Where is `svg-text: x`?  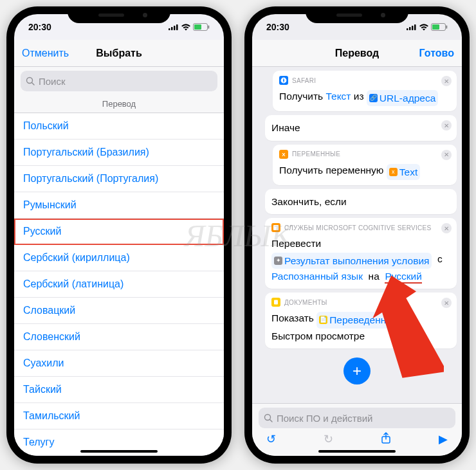
svg-text: x is located at coordinates (284, 154).